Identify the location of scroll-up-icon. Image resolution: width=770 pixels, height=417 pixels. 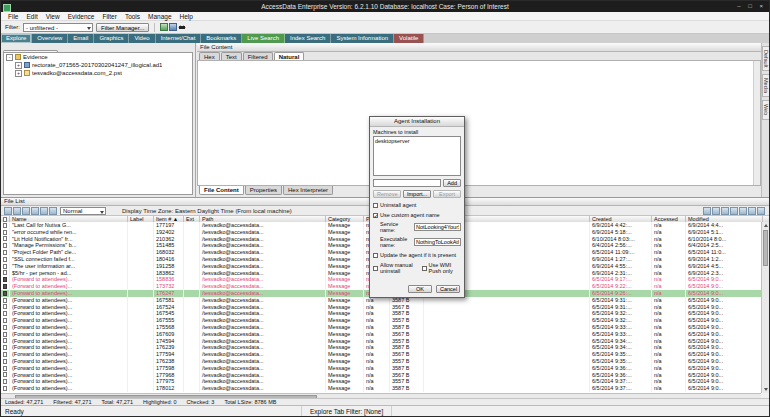
(766, 226).